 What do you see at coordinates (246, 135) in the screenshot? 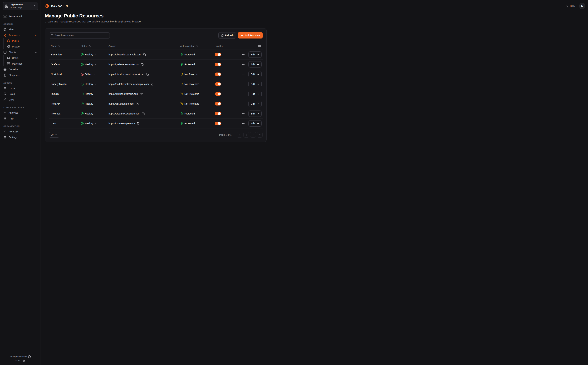
I see `prev-page-button` at bounding box center [246, 135].